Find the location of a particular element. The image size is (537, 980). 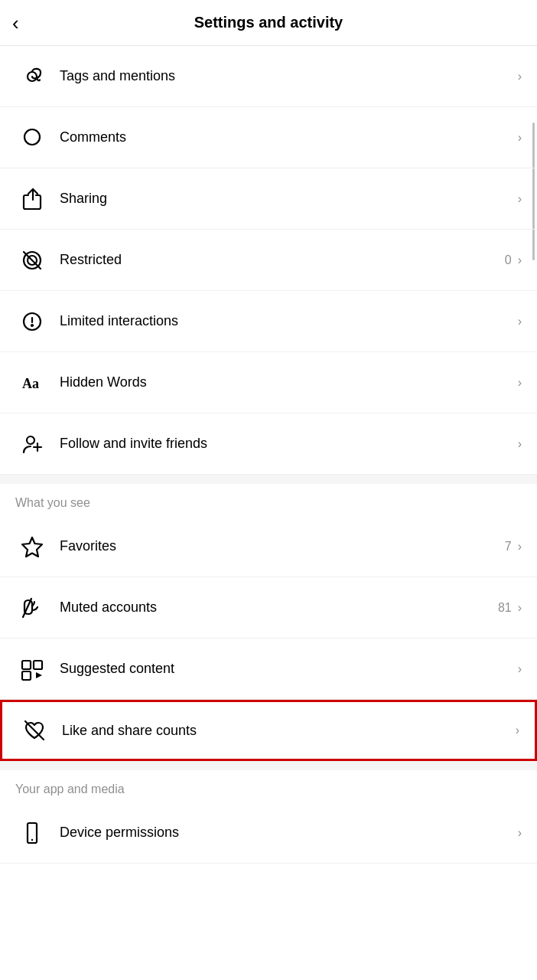

page-title: Settings and activity is located at coordinates (269, 23).